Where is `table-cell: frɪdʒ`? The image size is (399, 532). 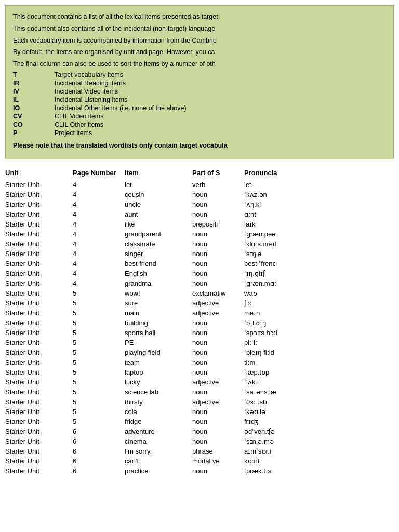
table-cell: frɪdʒ is located at coordinates (319, 422).